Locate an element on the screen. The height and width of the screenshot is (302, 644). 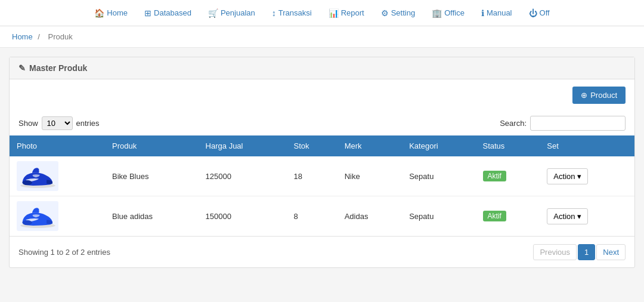
transaksi-icon: ↕ is located at coordinates (274, 13).